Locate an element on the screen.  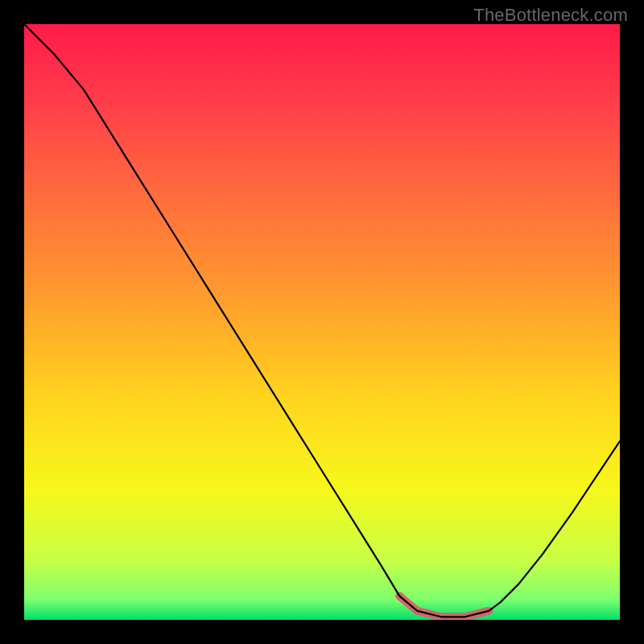
watermark-text: TheBottleneck.com is located at coordinates (551, 15).